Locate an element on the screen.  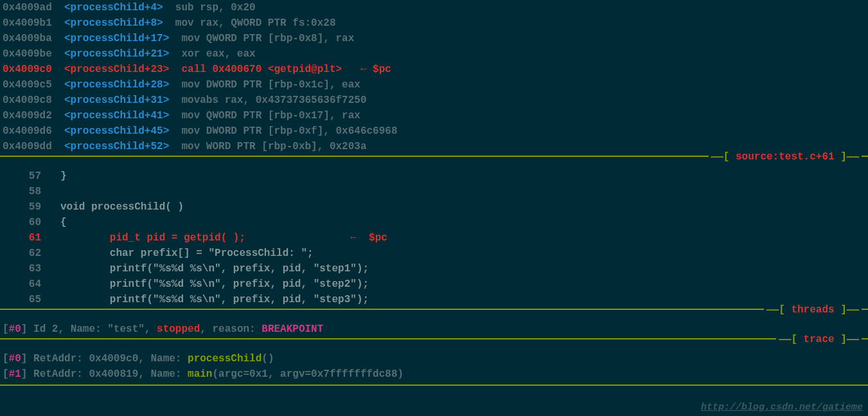
disasm-line: 0x4009d6 <processChild+45> mov DWORD PTR… is located at coordinates (434, 131).